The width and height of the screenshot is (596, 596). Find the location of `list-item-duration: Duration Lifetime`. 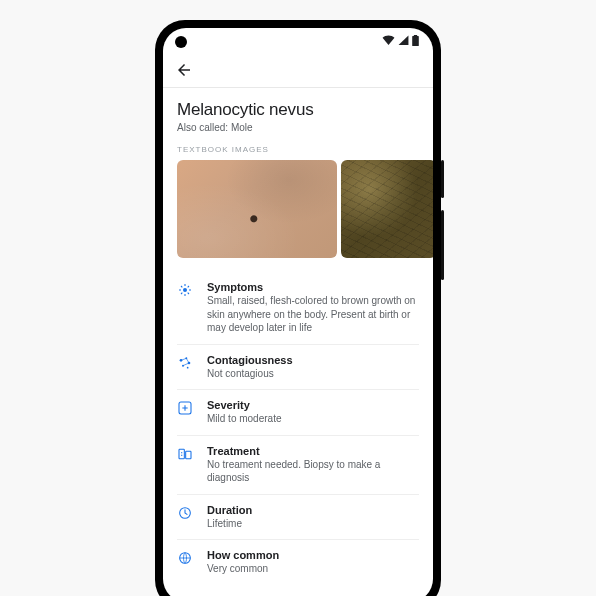

list-item-duration: Duration Lifetime is located at coordinates (298, 518).